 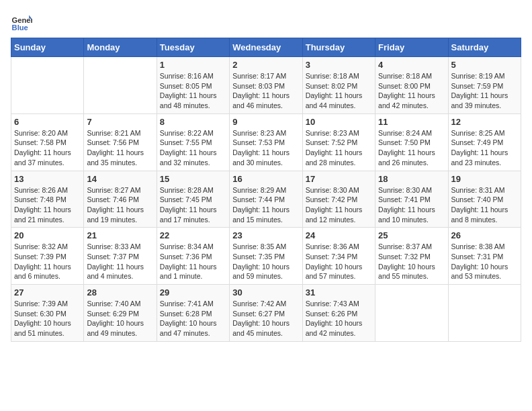 I want to click on day-number: 24, so click(x=339, y=235).